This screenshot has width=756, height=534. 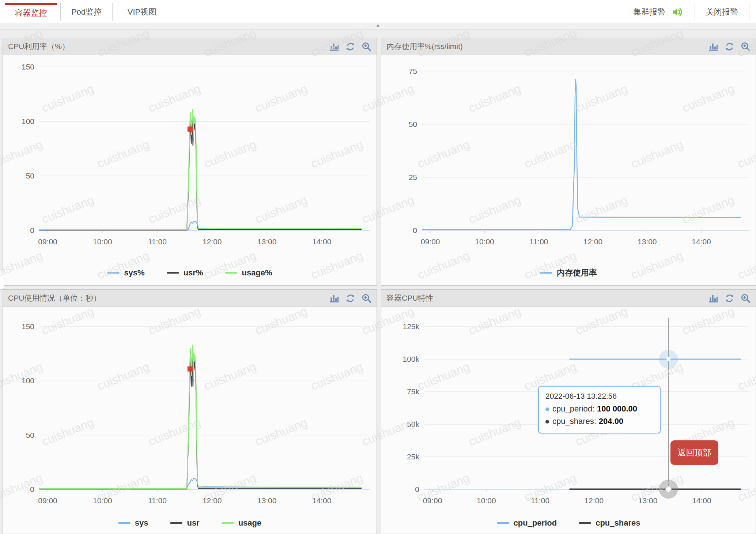 I want to click on tab-container-monitor: 容器监控, so click(x=31, y=12).